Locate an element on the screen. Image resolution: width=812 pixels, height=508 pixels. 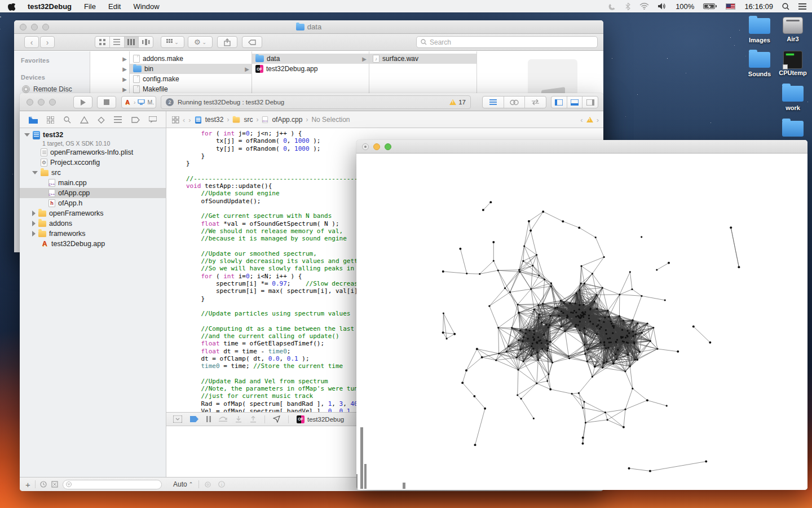
debug-area-icon is located at coordinates (575, 102).